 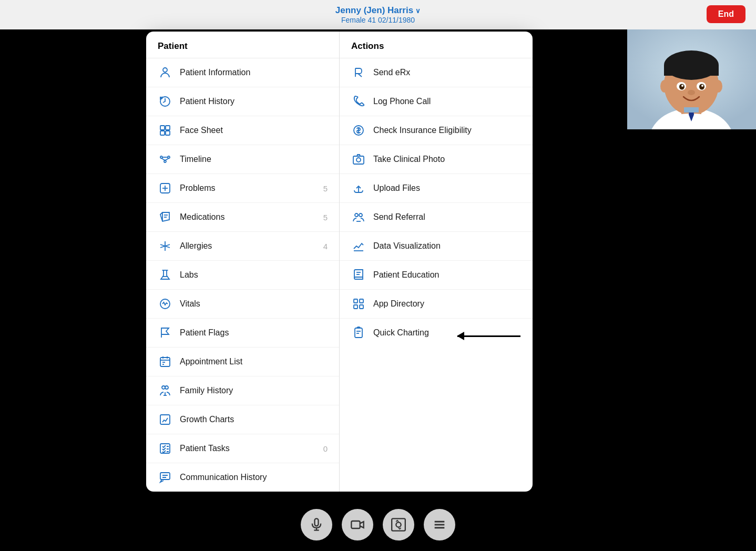 I want to click on family-history-label: Family History, so click(x=253, y=391).